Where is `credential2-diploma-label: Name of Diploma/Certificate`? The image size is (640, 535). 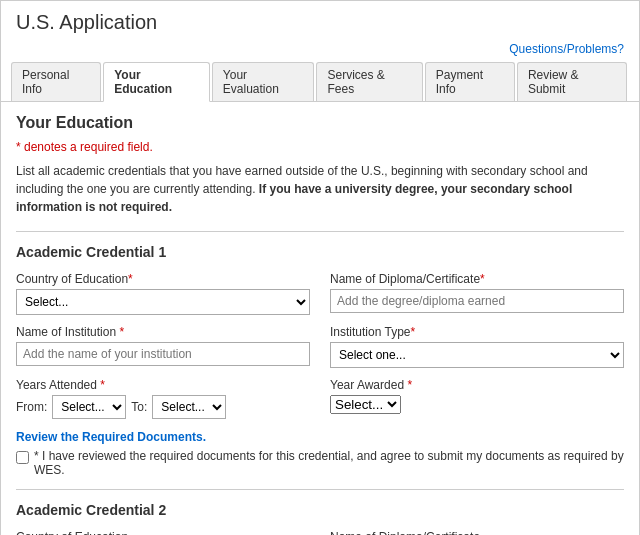 credential2-diploma-label: Name of Diploma/Certificate is located at coordinates (477, 532).